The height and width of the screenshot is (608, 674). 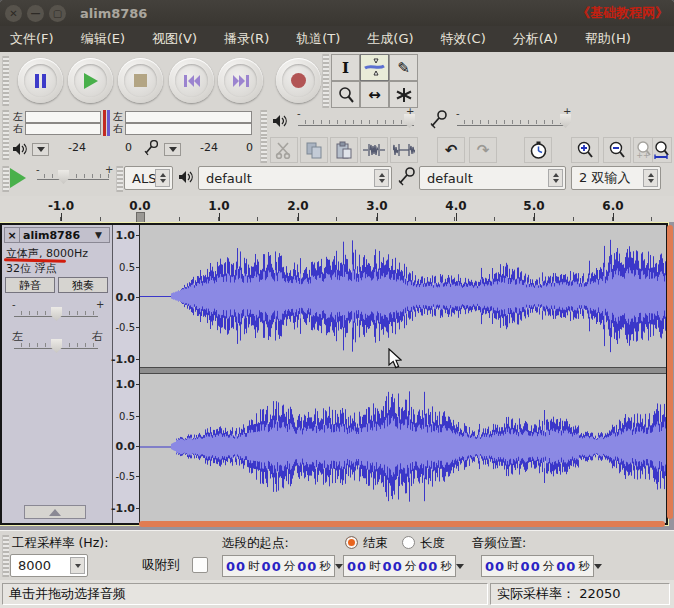 What do you see at coordinates (404, 68) in the screenshot?
I see `draw-tool-button: ✎` at bounding box center [404, 68].